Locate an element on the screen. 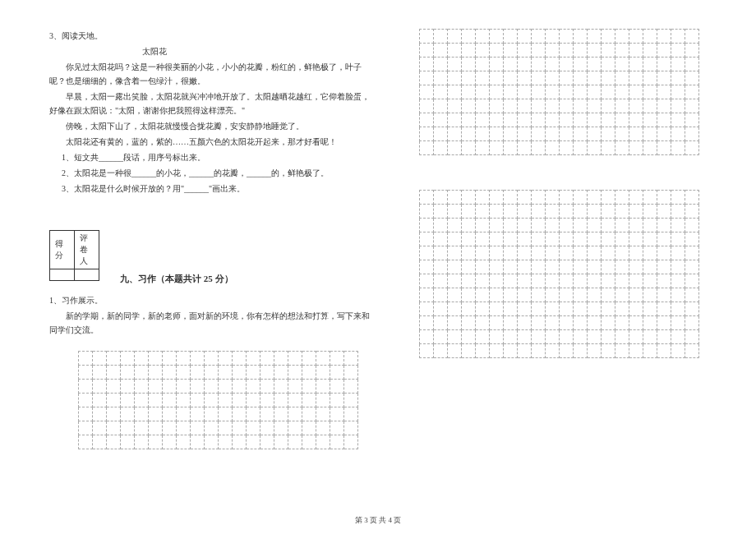 The height and width of the screenshot is (534, 756). score-table: 得分 评卷人 is located at coordinates (74, 255).